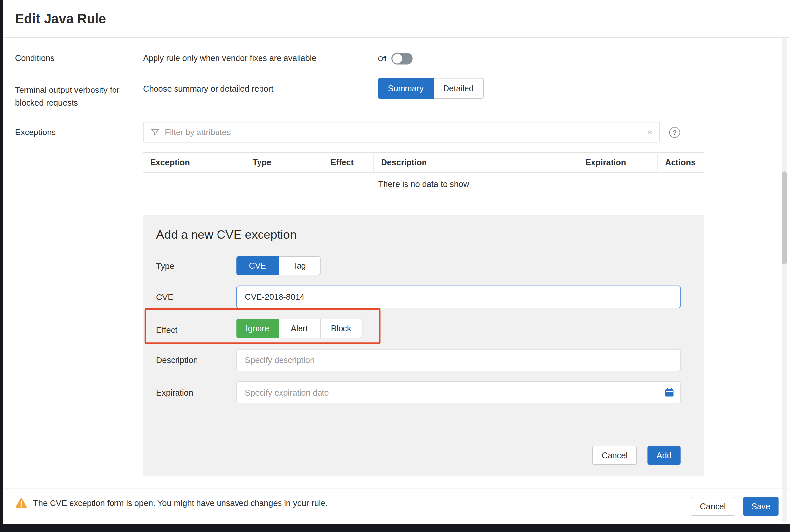 The image size is (790, 532). I want to click on description-input, so click(458, 360).